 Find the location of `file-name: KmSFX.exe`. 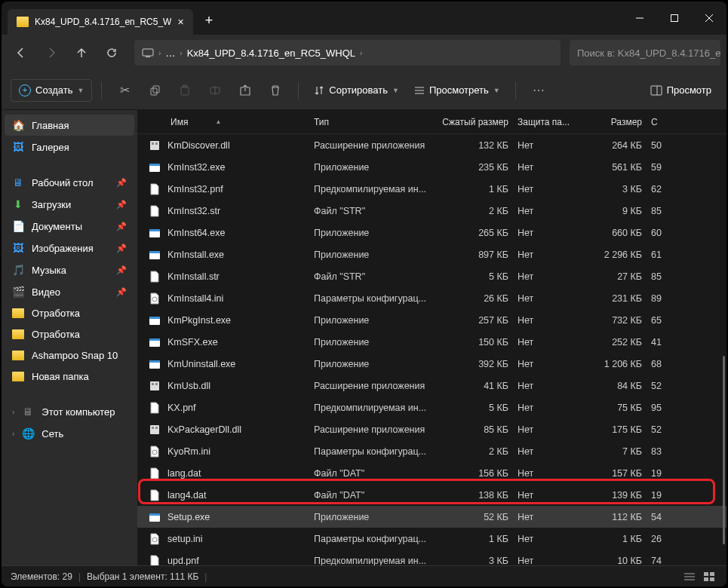

file-name: KmSFX.exe is located at coordinates (241, 342).